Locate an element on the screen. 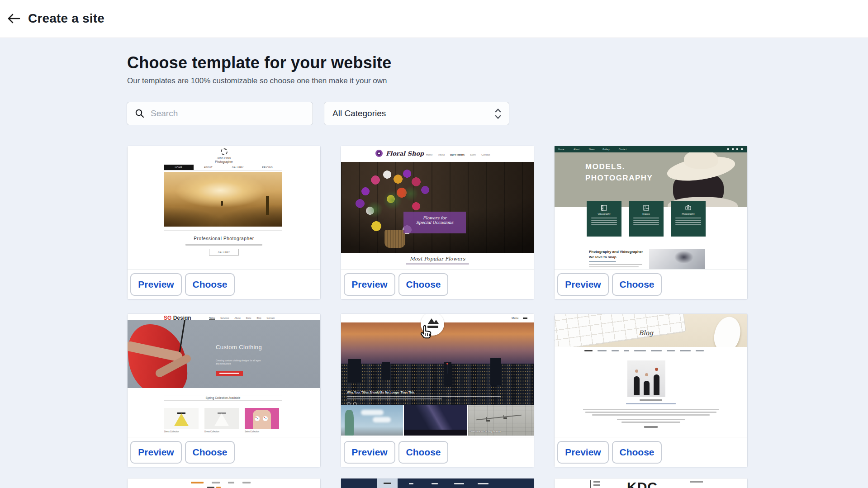 The width and height of the screenshot is (868, 488). template-thumbnail: Blog is located at coordinates (651, 374).